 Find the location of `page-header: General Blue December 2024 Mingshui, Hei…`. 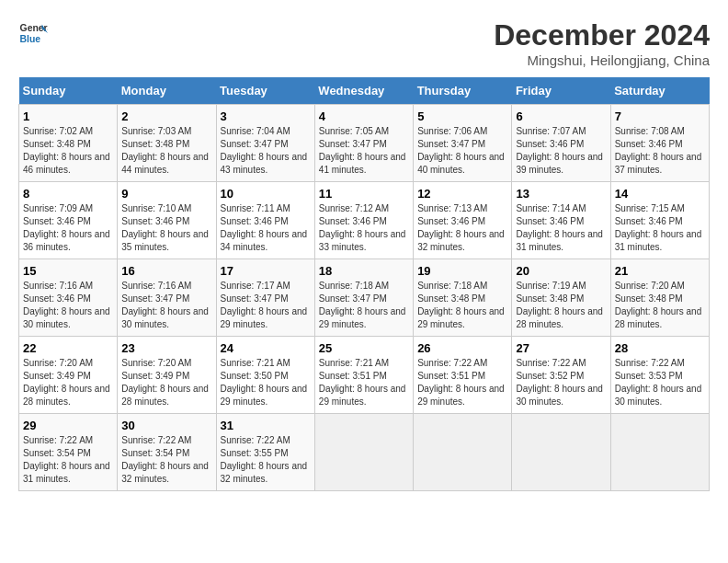

page-header: General Blue December 2024 Mingshui, Hei… is located at coordinates (364, 43).